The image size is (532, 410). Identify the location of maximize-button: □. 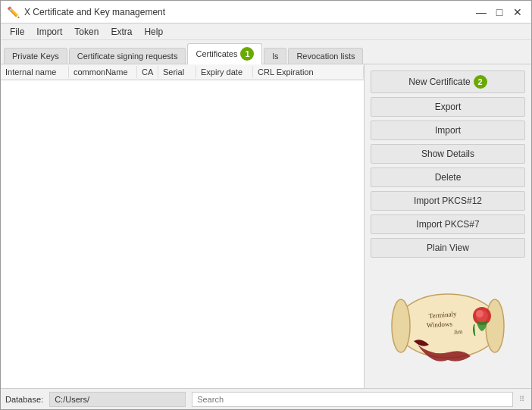
(499, 12).